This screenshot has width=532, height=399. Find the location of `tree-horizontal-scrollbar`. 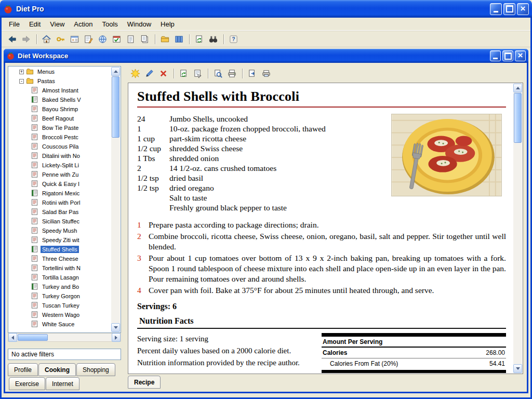

tree-horizontal-scrollbar is located at coordinates (64, 338).